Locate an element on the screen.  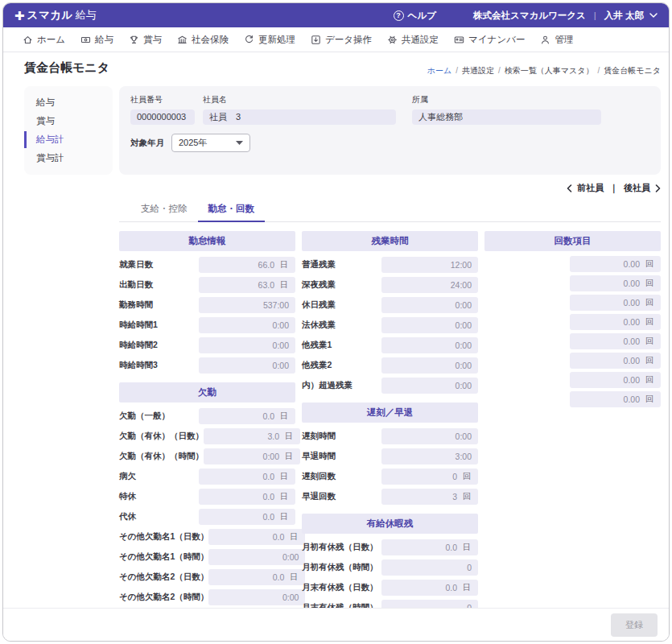
field-row: 特休0.0日 is located at coordinates (208, 496).